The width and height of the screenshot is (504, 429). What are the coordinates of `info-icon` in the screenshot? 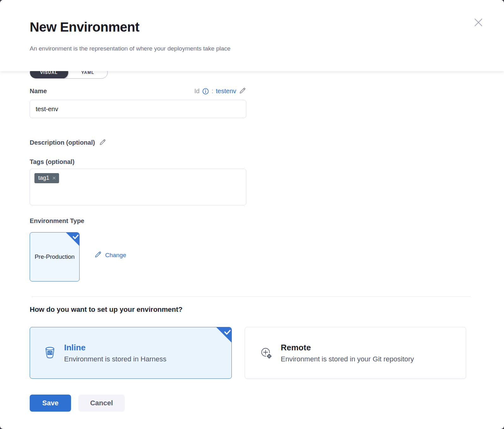 It's located at (206, 91).